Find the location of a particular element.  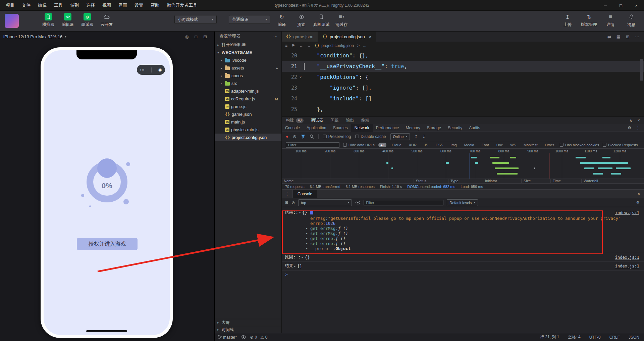

table-column-header: Name is located at coordinates (348, 181).